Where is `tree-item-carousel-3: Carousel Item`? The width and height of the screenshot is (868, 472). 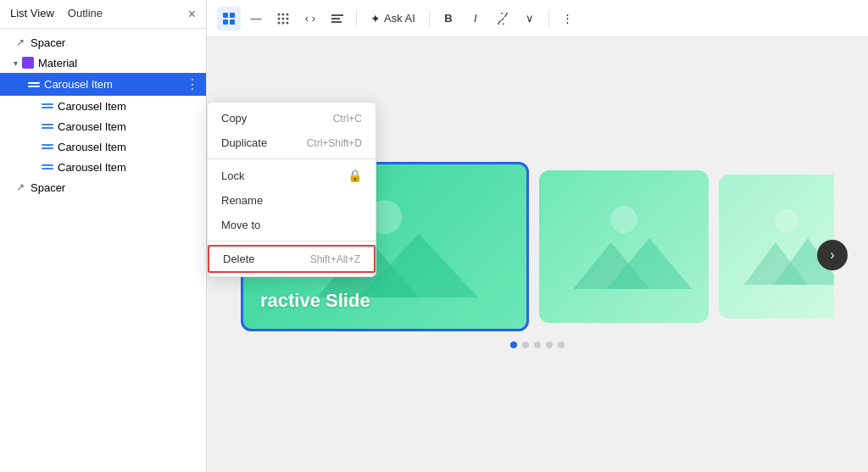
tree-item-carousel-3: Carousel Item is located at coordinates (103, 126).